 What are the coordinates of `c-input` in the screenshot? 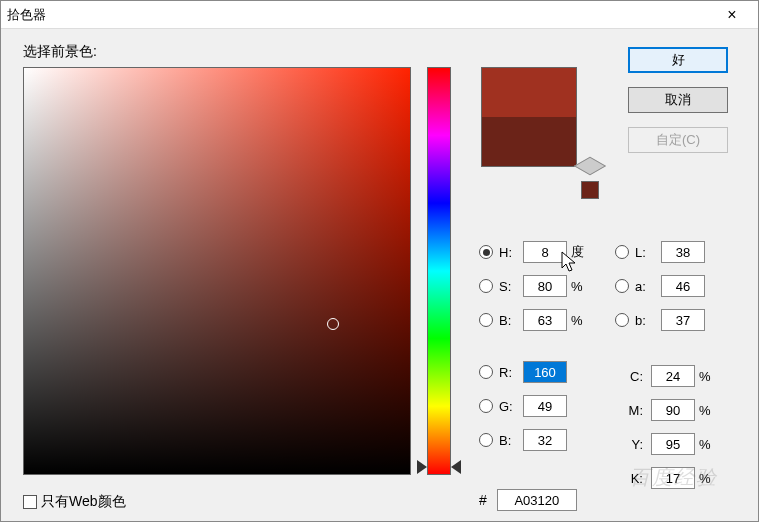 It's located at (673, 376).